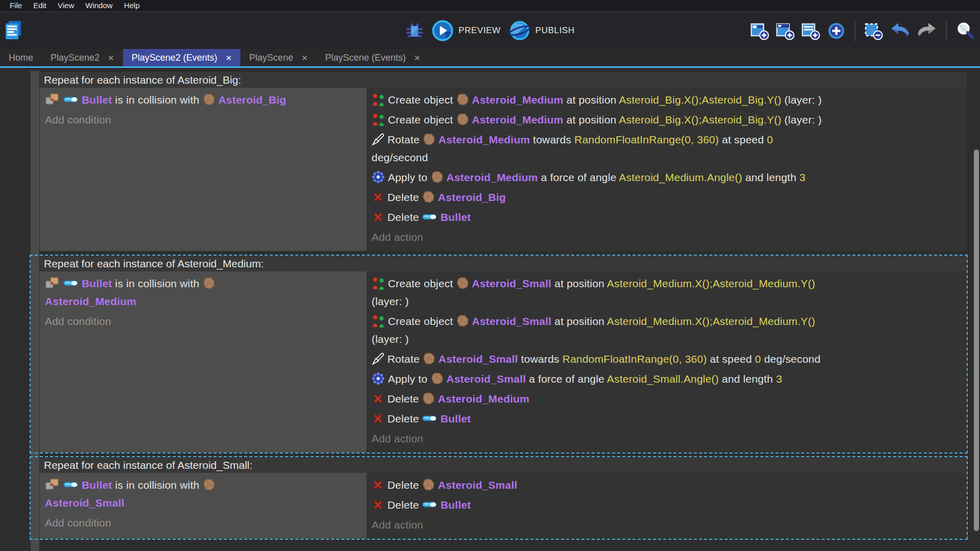 The height and width of the screenshot is (551, 980). I want to click on event-block: Repeat for each instance of Asteroid_Sma…, so click(499, 498).